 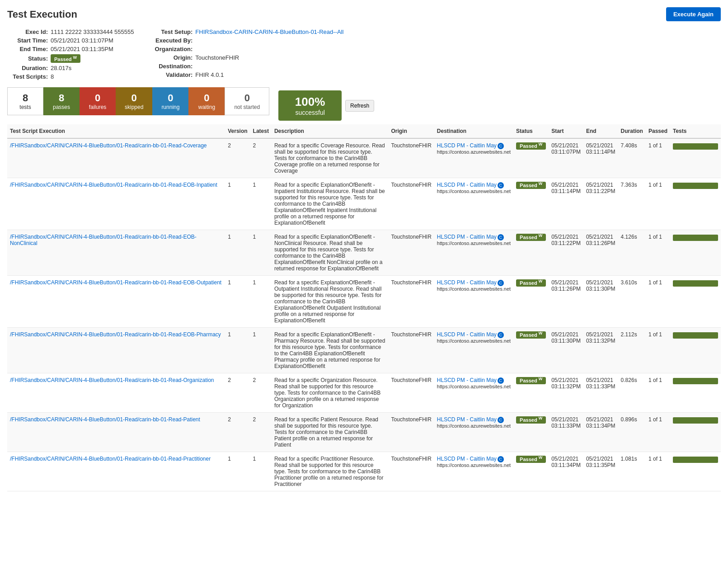 I want to click on col-origin: Origin, so click(x=411, y=131).